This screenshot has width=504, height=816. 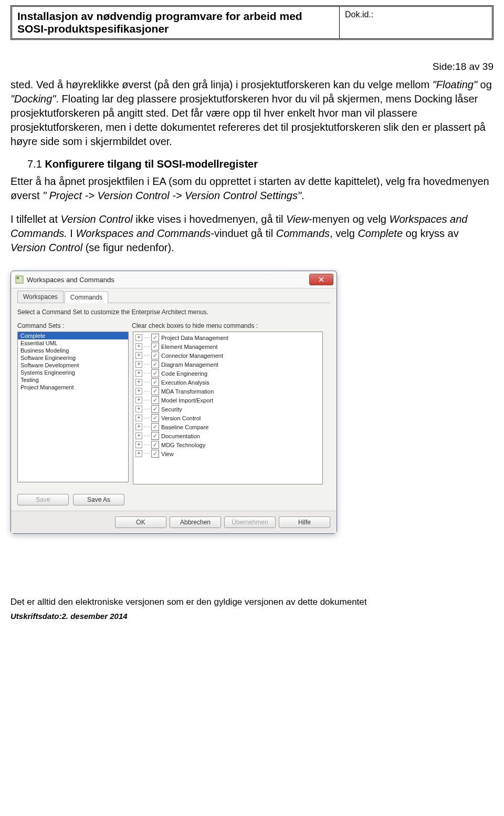 What do you see at coordinates (228, 427) in the screenshot?
I see `tree-item: +Baseline Compare` at bounding box center [228, 427].